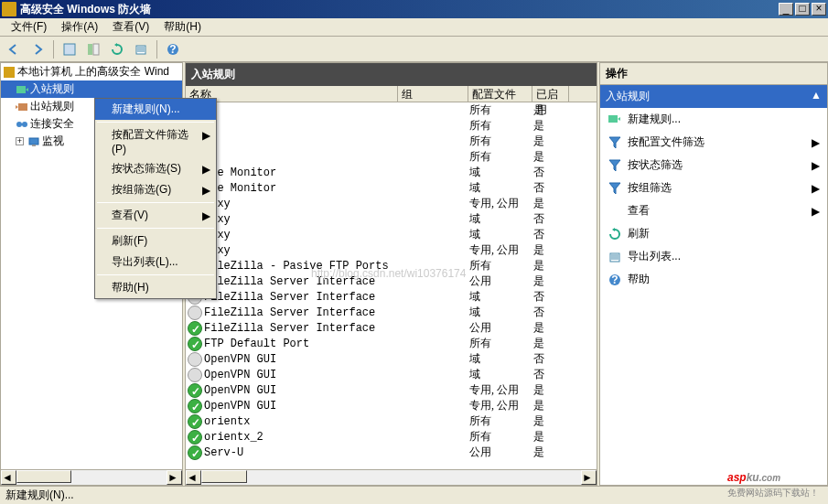 This screenshot has height=504, width=828. Describe the element at coordinates (714, 234) in the screenshot. I see `action-refresh: 刷新` at that location.